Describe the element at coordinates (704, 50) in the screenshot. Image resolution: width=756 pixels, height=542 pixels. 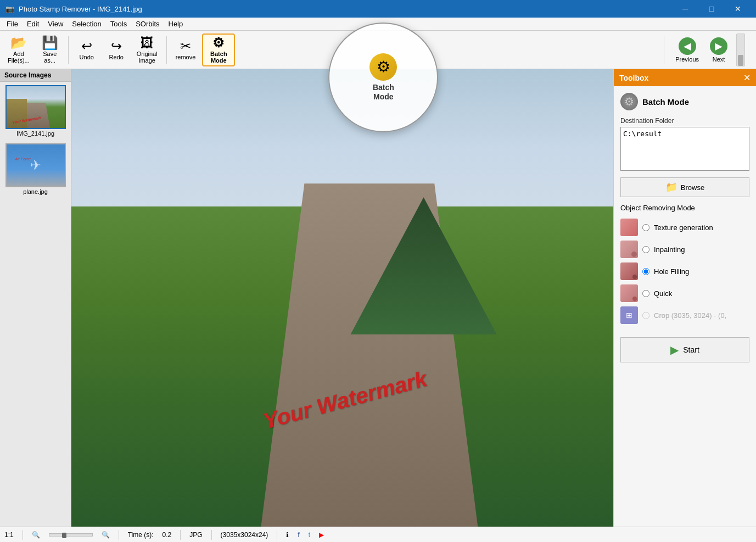
I see `nav-buttons: ◀ Previous ▶ Next` at that location.